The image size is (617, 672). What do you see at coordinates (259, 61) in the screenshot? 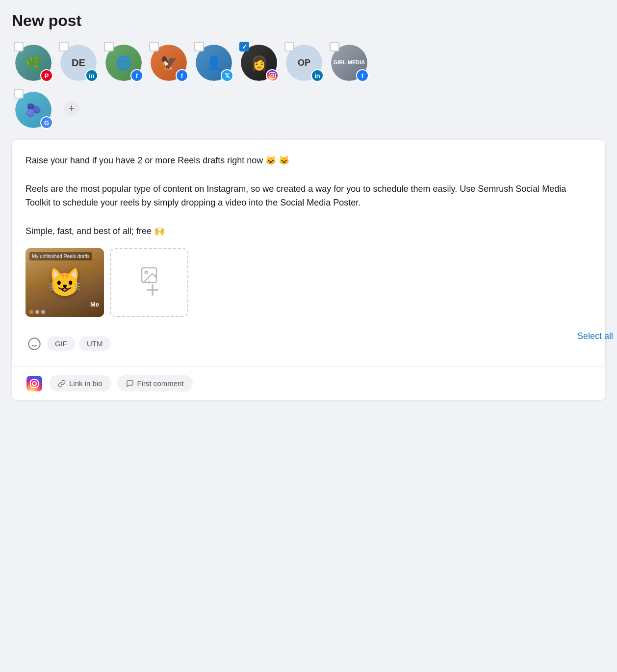
I see `account-item-6: 👩` at bounding box center [259, 61].